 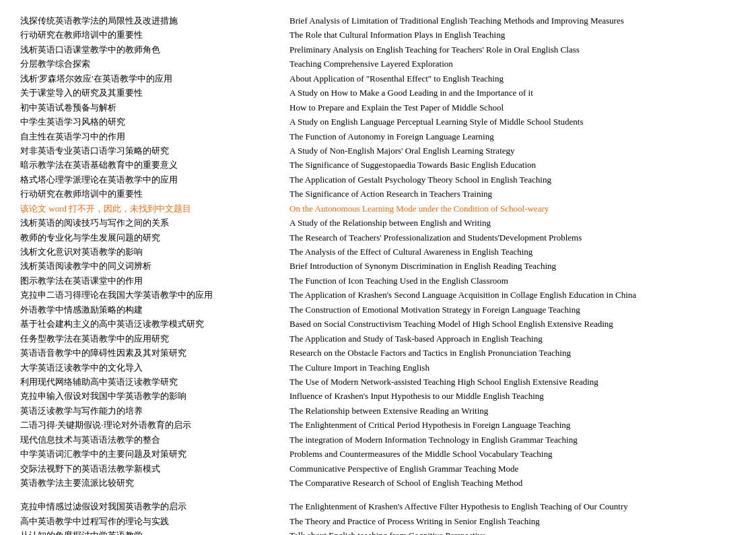 What do you see at coordinates (145, 482) in the screenshot?
I see `list-item: 英语教学法主要流派比较研究` at bounding box center [145, 482].